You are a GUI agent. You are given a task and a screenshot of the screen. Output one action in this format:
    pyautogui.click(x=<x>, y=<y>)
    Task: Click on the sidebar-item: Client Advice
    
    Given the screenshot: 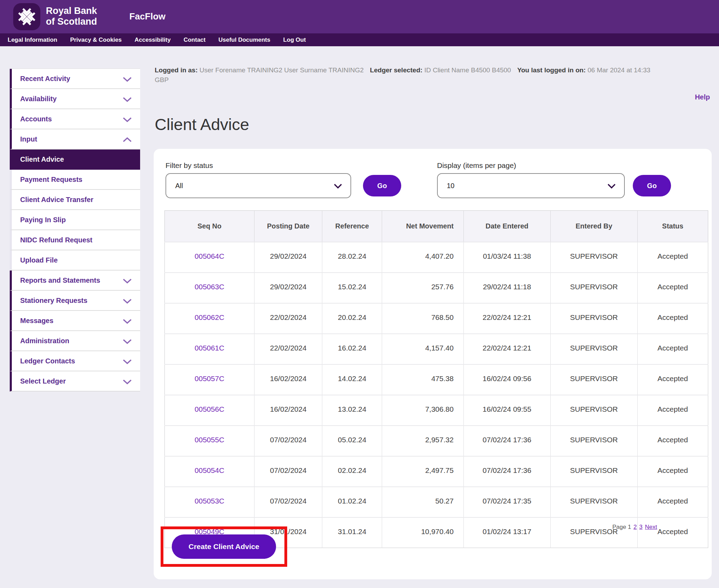 What is the action you would take?
    pyautogui.click(x=75, y=160)
    